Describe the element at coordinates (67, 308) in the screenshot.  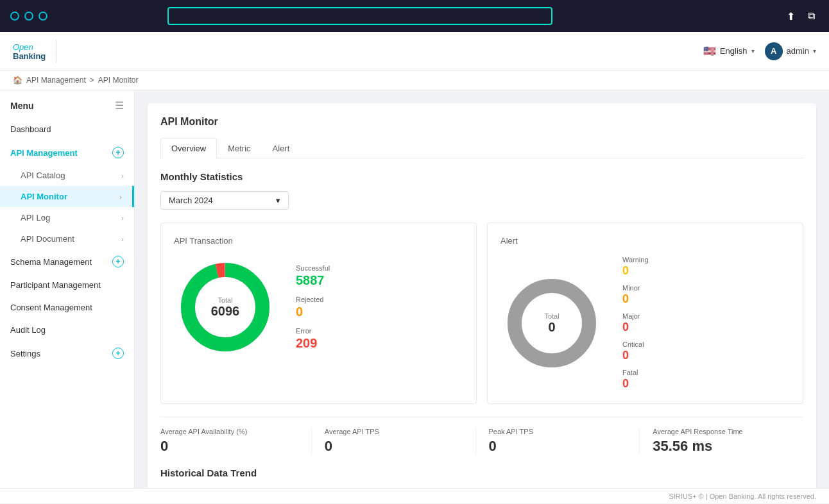
I see `sidebar-item-consent-management: Consent Management` at that location.